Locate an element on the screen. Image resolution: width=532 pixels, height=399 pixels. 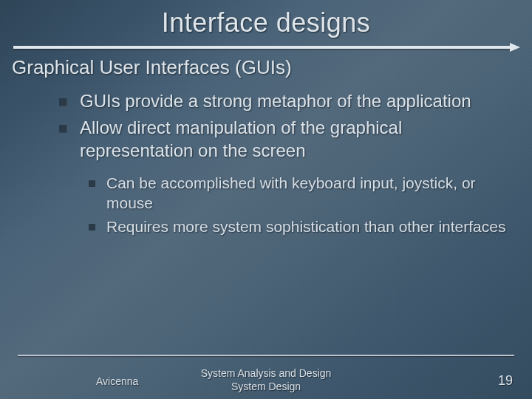
list-item: Requires more system sophistication than… is located at coordinates (299, 226).